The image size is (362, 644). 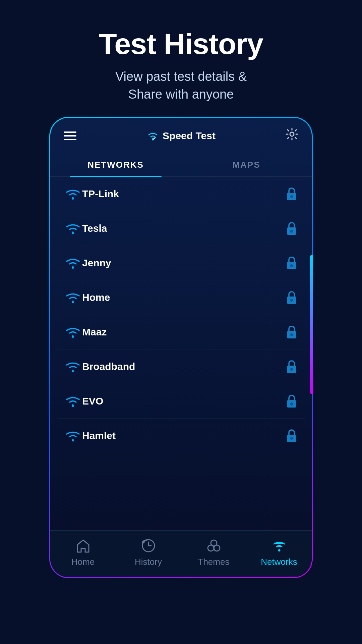 What do you see at coordinates (153, 136) in the screenshot?
I see `app-logo-icon` at bounding box center [153, 136].